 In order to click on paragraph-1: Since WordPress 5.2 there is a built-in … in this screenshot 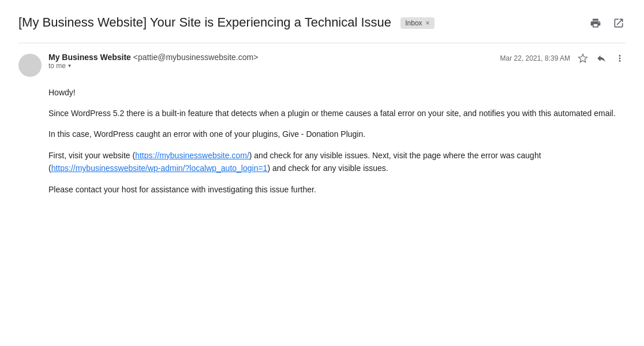, I will do `click(332, 113)`.